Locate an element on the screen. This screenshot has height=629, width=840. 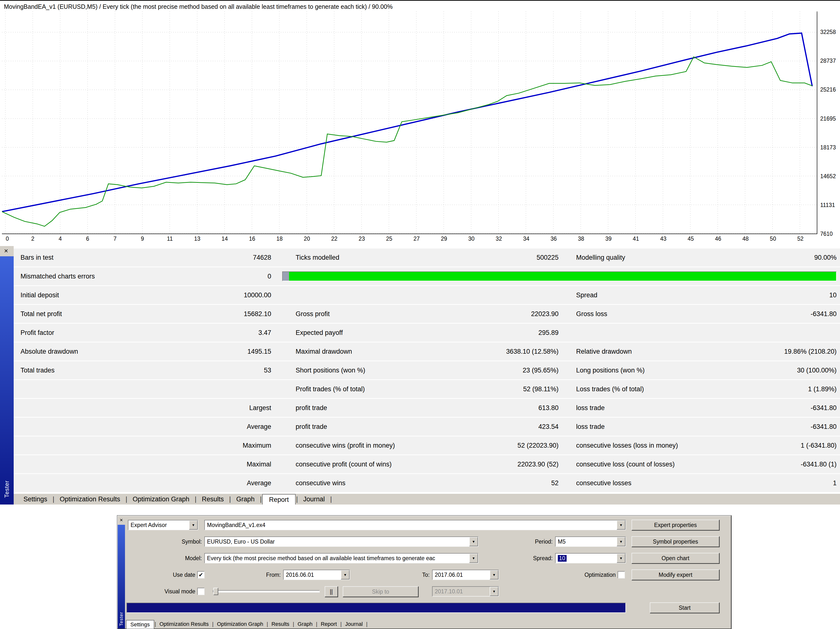
to-date-combobox: 2017.06.01 ▼ is located at coordinates (466, 575).